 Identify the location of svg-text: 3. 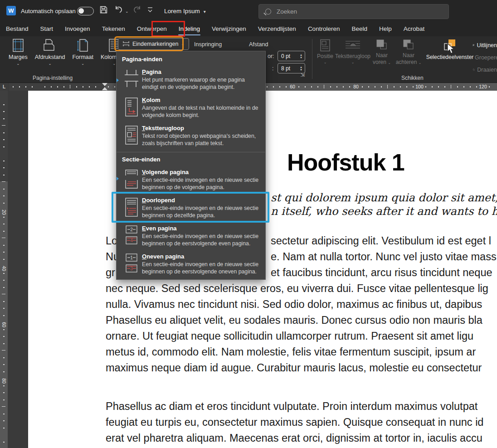
(132, 268).